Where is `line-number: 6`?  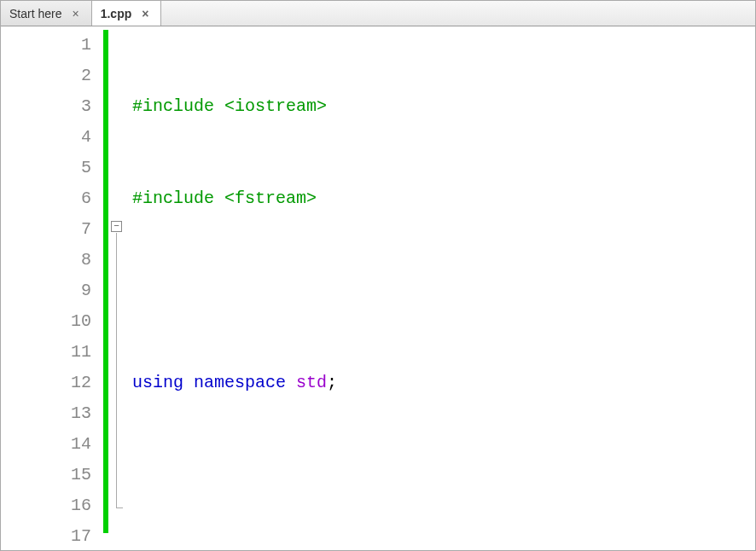
line-number: 6 is located at coordinates (46, 199).